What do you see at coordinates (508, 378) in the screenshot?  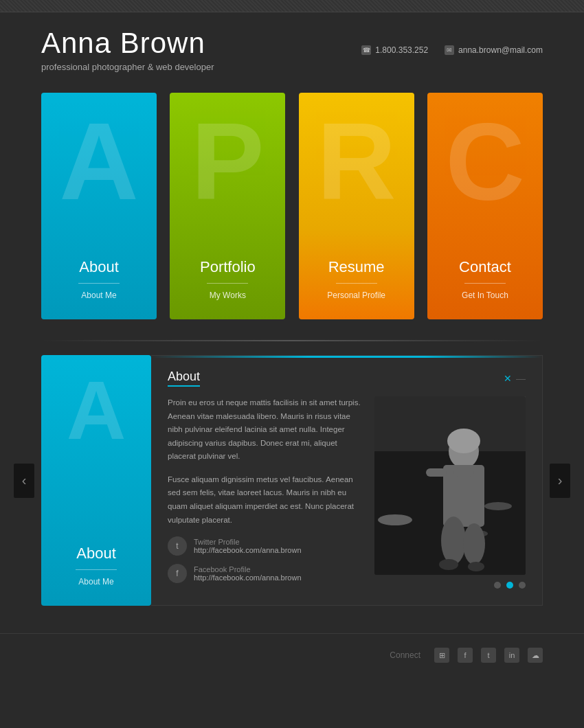 I see `close-x-button: ✕` at bounding box center [508, 378].